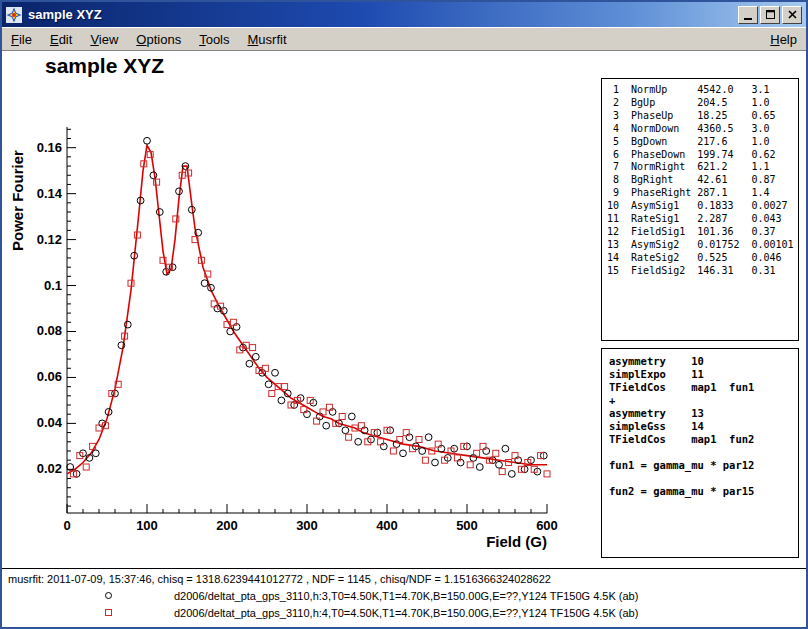  What do you see at coordinates (406, 596) in the screenshot?
I see `legend-label: d2006/deltat_pta_gps_3110,h:3,T0=4.50K,T…` at bounding box center [406, 596].